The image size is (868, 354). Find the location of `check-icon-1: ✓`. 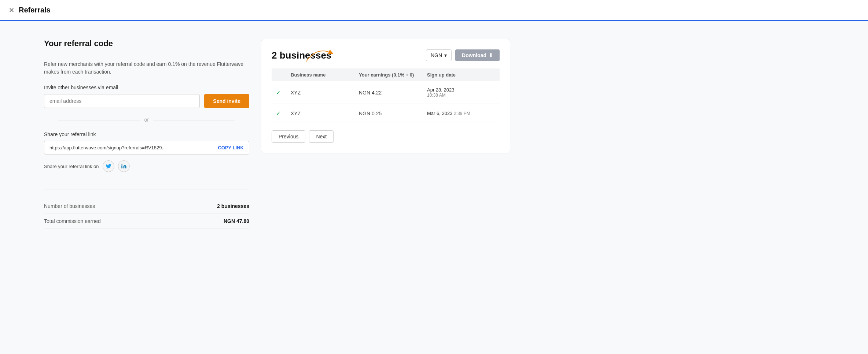

check-icon-1: ✓ is located at coordinates (283, 92).